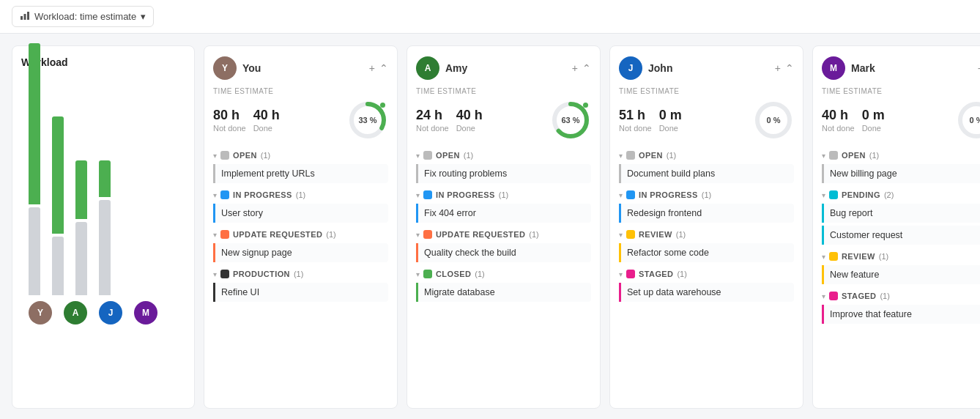 This screenshot has width=980, height=419. Describe the element at coordinates (300, 253) in the screenshot. I see `task-item: New signup page` at that location.